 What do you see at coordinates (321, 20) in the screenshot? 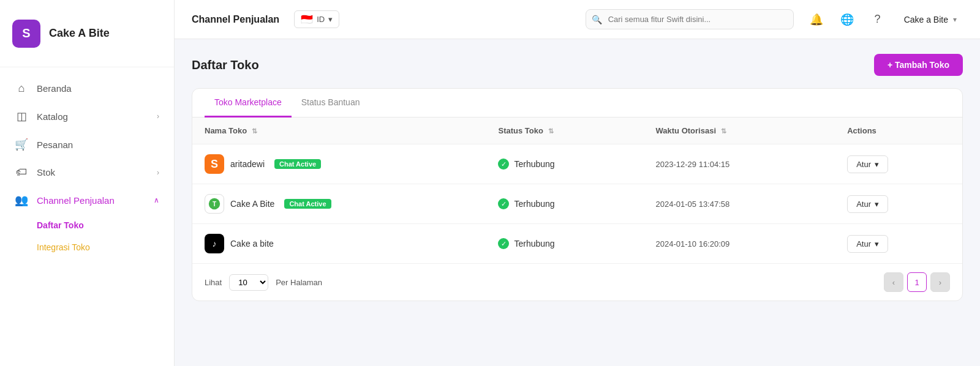
I see `lang-code: ID` at bounding box center [321, 20].